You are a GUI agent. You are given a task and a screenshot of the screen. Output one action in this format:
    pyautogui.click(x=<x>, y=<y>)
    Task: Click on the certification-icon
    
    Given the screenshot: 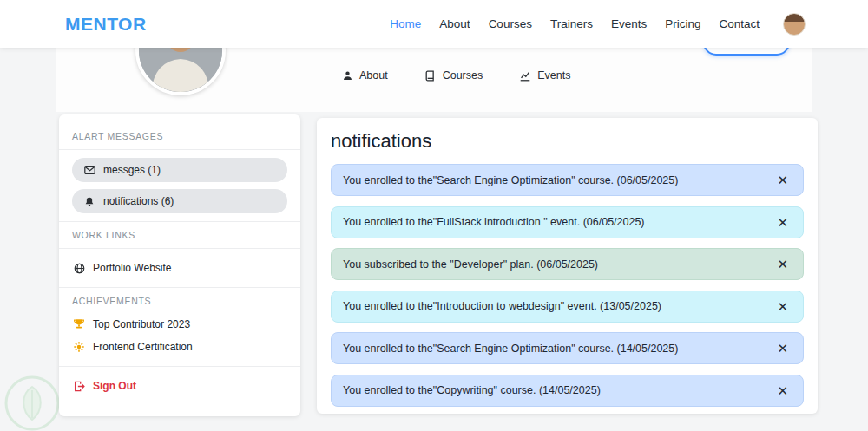 What is the action you would take?
    pyautogui.click(x=79, y=347)
    